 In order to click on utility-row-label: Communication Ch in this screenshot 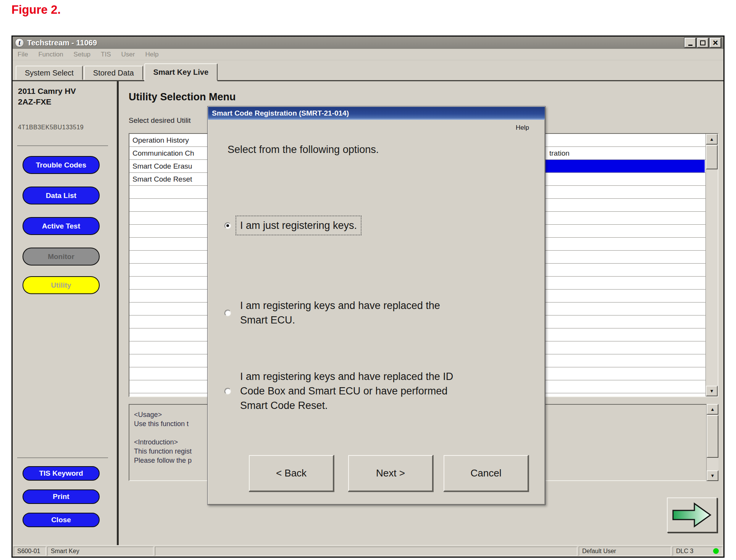, I will do `click(163, 153)`.